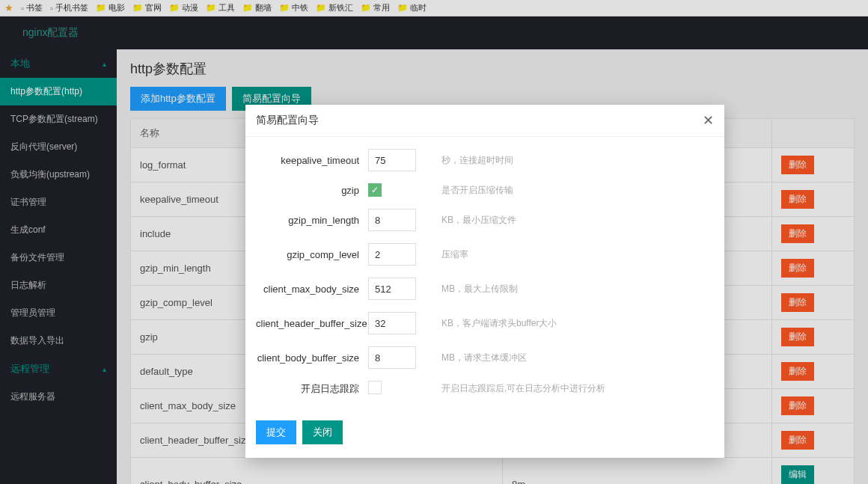 The image size is (868, 484). Describe the element at coordinates (571, 190) in the screenshot. I see `field-hint: 是否开启压缩传输` at that location.